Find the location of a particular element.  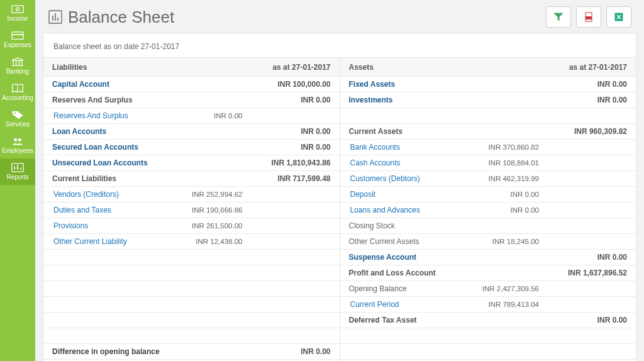

row-subtotal: INR 252,994.62 is located at coordinates (199, 194).